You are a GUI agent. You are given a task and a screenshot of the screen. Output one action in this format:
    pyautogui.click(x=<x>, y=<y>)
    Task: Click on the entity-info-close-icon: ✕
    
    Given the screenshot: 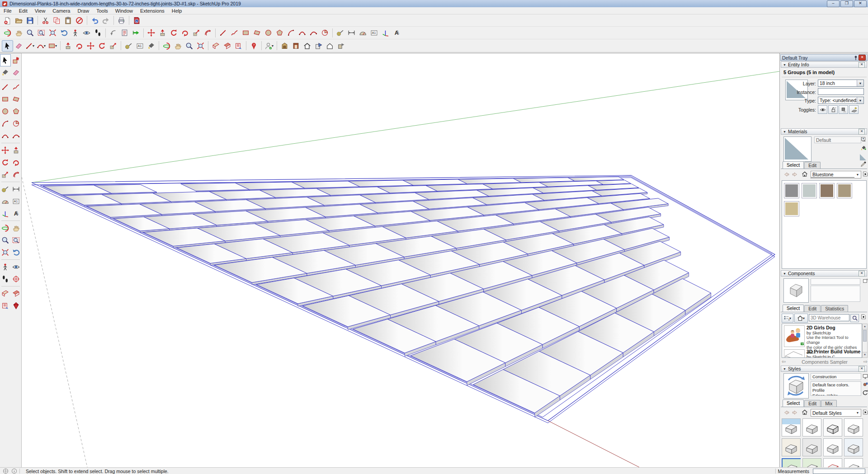 What is the action you would take?
    pyautogui.click(x=862, y=65)
    